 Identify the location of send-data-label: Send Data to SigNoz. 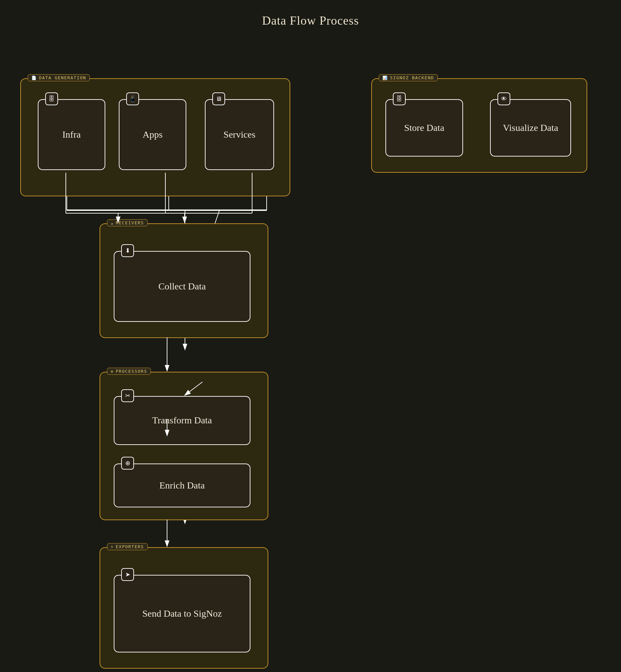
(182, 614).